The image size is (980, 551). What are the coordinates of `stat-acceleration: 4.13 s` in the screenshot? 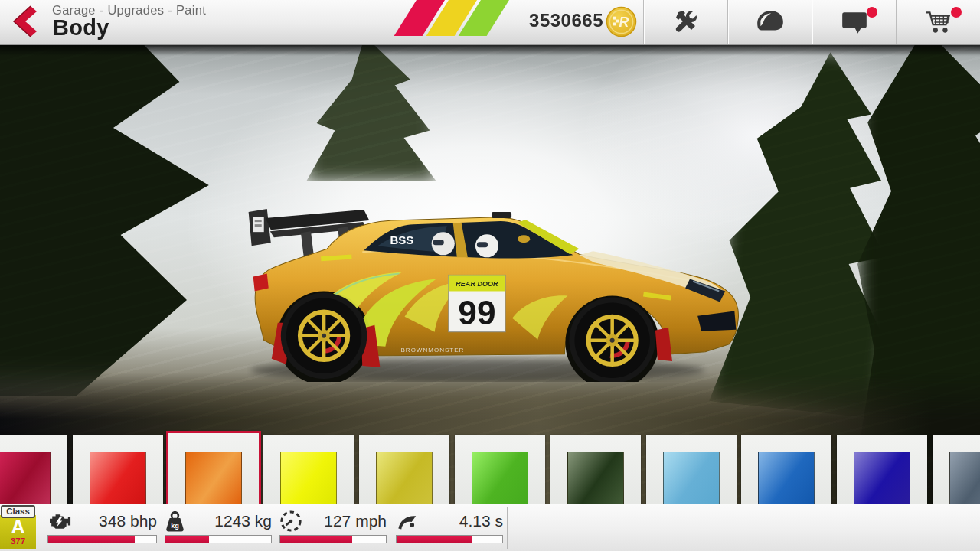 It's located at (449, 527).